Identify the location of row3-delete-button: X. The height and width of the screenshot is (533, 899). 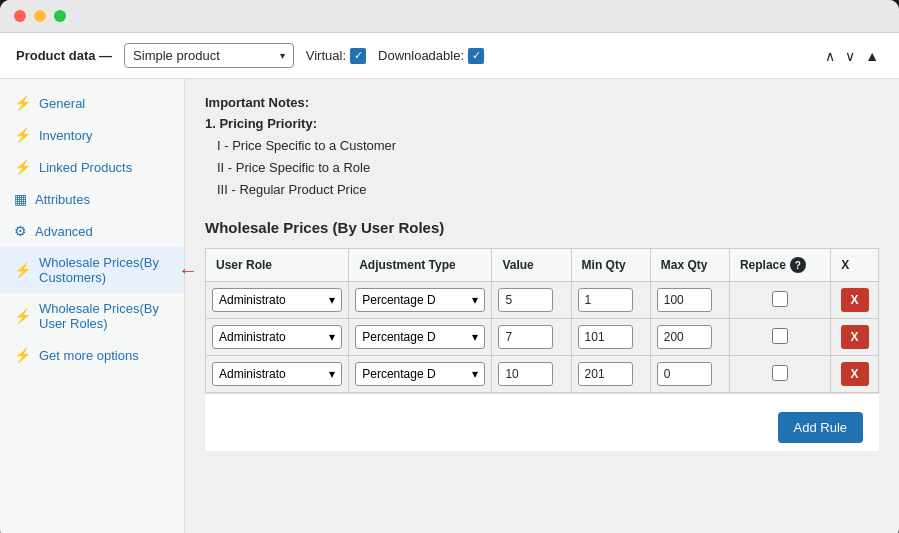
(855, 374).